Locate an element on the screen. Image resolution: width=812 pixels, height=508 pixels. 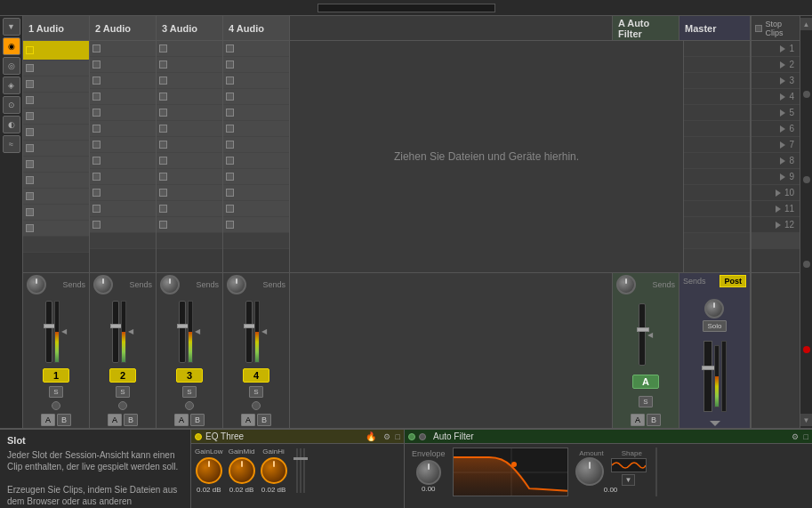
fader-arrow-2: ◀ is located at coordinates (131, 331).